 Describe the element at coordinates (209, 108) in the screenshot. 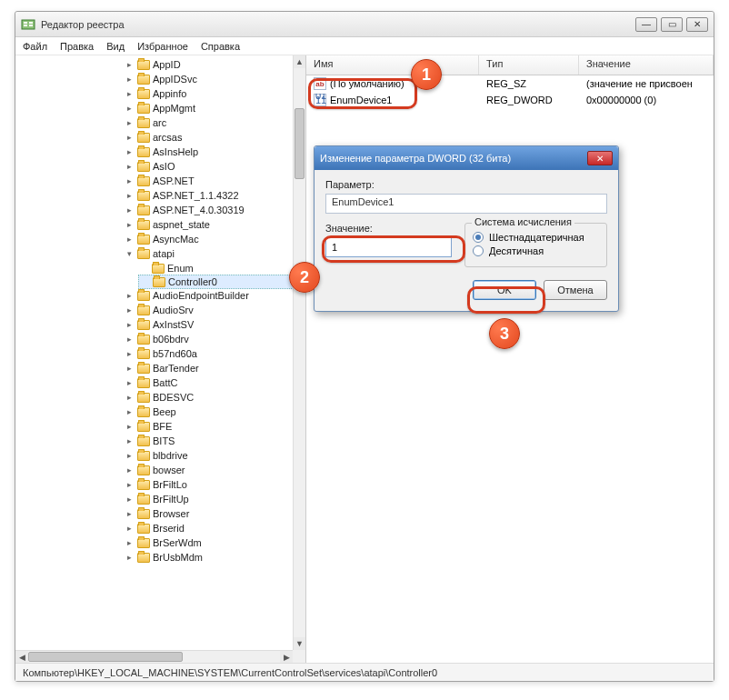

I see `tree-node: ▸AppMgmt` at that location.